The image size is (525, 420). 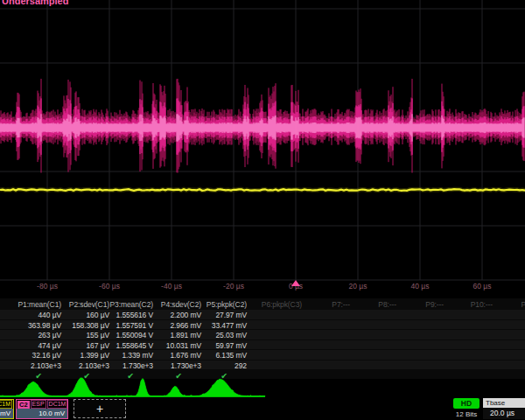 What do you see at coordinates (186, 315) in the screenshot?
I see `measure-value-cell: 2.200 mV` at bounding box center [186, 315].